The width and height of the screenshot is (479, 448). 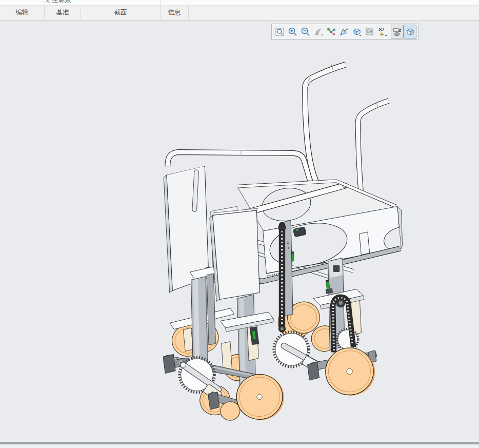 What do you see at coordinates (240, 10) in the screenshot?
I see `ribbon-bottom-strip: 坐标系 编辑 基准 截面 信息` at bounding box center [240, 10].